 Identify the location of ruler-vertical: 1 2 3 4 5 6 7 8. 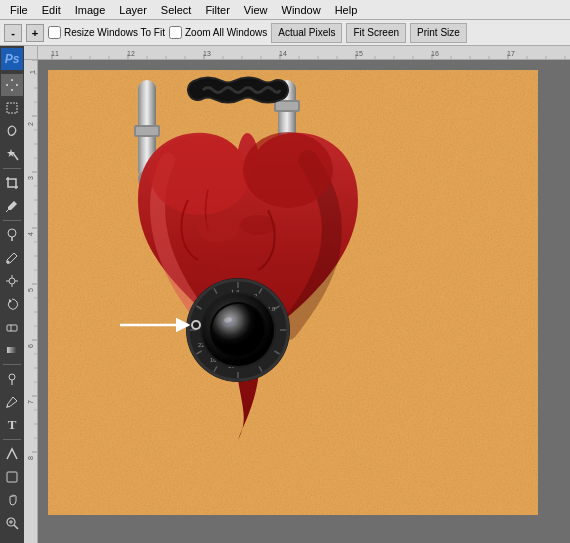
(31, 294).